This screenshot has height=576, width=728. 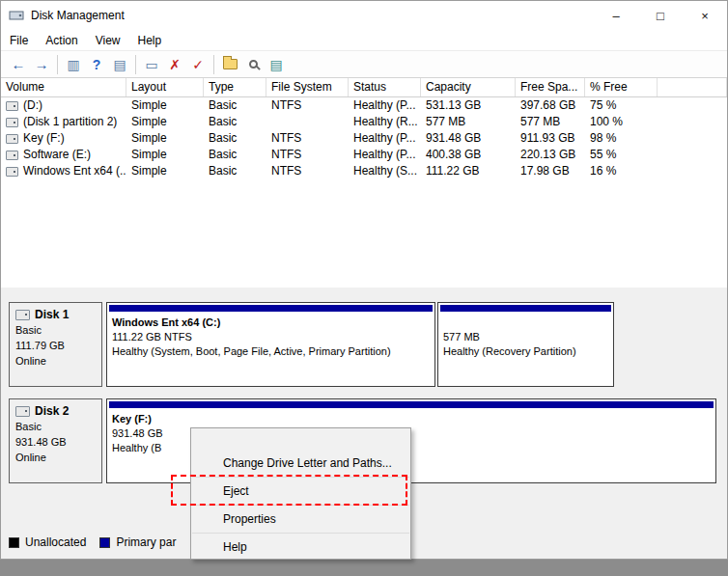 I want to click on maximize-button: □, so click(x=660, y=15).